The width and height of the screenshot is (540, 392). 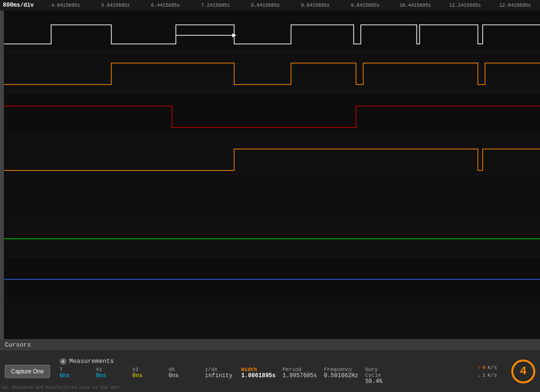 What do you see at coordinates (299, 376) in the screenshot?
I see `meas-col-period: Period 1.9957605s` at bounding box center [299, 376].